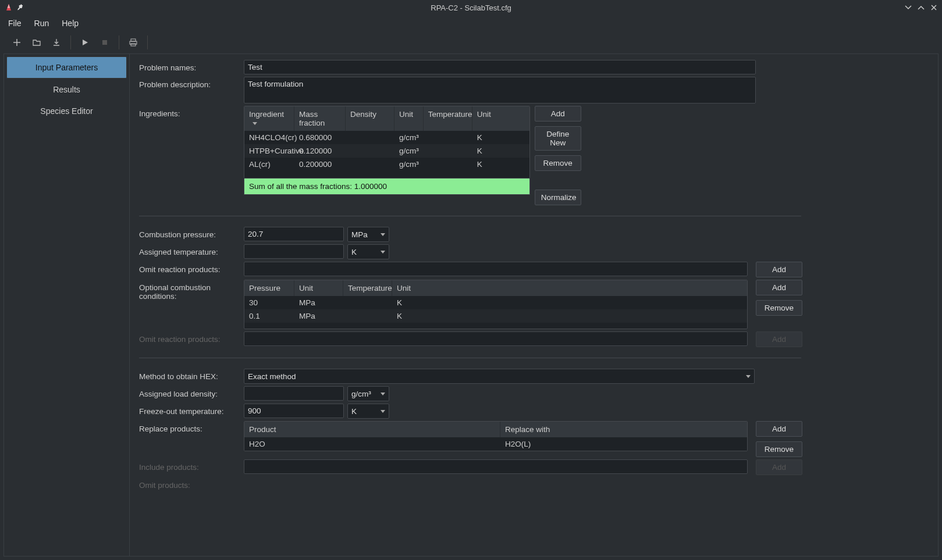 The image size is (942, 560). I want to click on toolbar, so click(471, 42).